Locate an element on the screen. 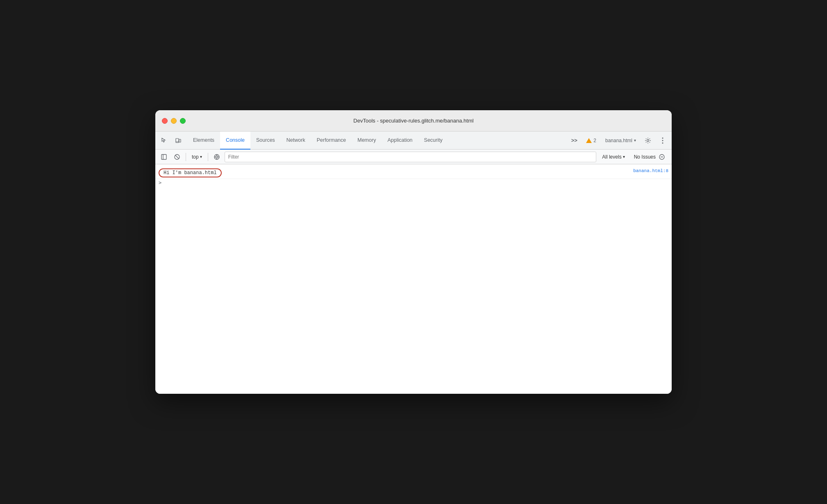 This screenshot has height=504, width=827. context-chevron-icon: ▾ is located at coordinates (201, 157).